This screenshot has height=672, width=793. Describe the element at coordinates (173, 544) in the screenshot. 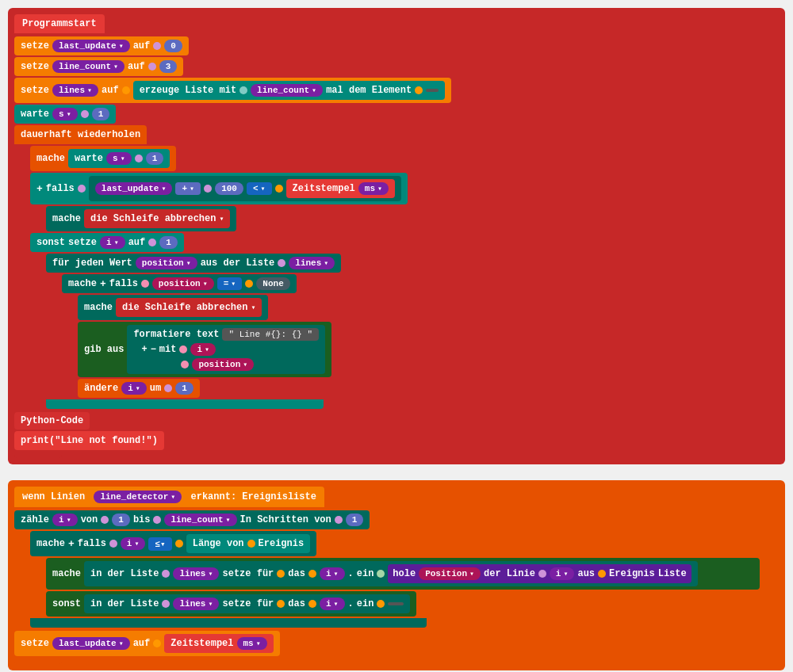

I see `mache-falls-laenge: mache + falls i ▾ ≤▾ Länge von Ereignis` at that location.